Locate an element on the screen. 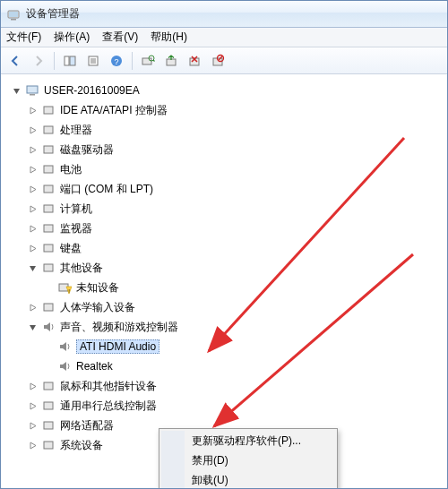  tree-node: 其他设备 is located at coordinates (237, 268).